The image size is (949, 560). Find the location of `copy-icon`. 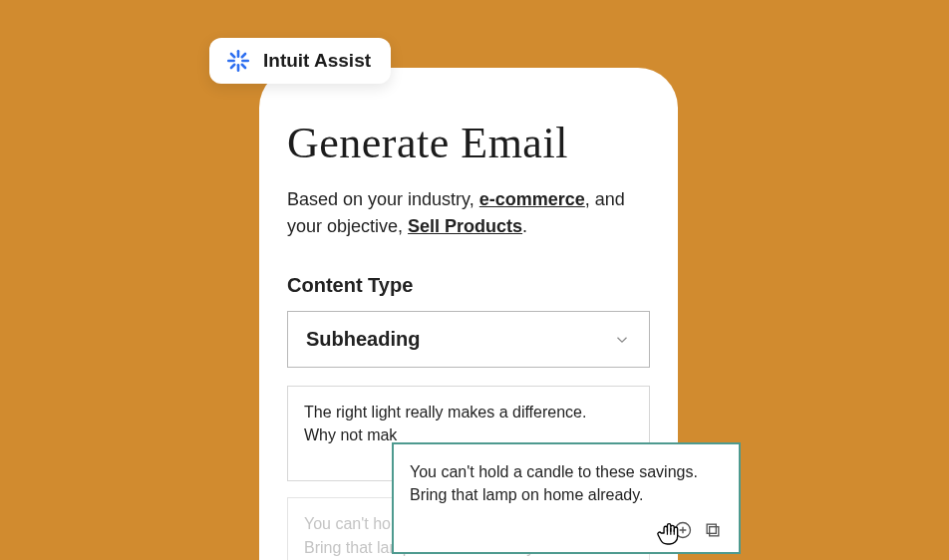

copy-icon is located at coordinates (713, 530).